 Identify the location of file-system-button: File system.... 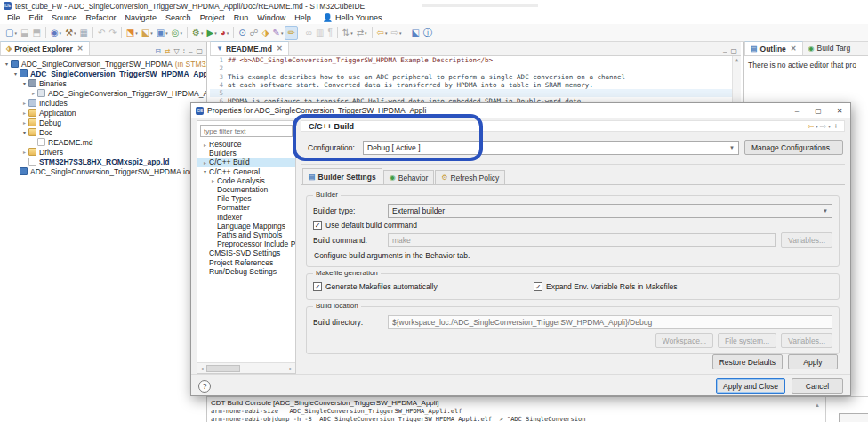
(747, 340).